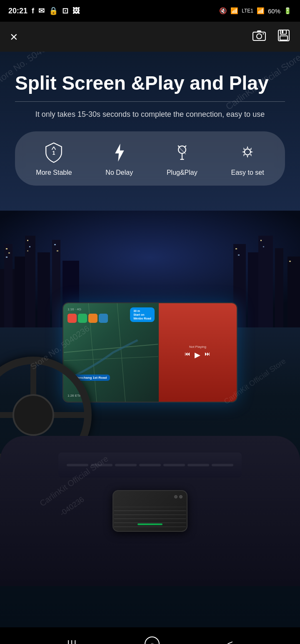 Image resolution: width=300 pixels, height=644 pixels. What do you see at coordinates (261, 11) in the screenshot?
I see `signal-icon: 📶` at bounding box center [261, 11].